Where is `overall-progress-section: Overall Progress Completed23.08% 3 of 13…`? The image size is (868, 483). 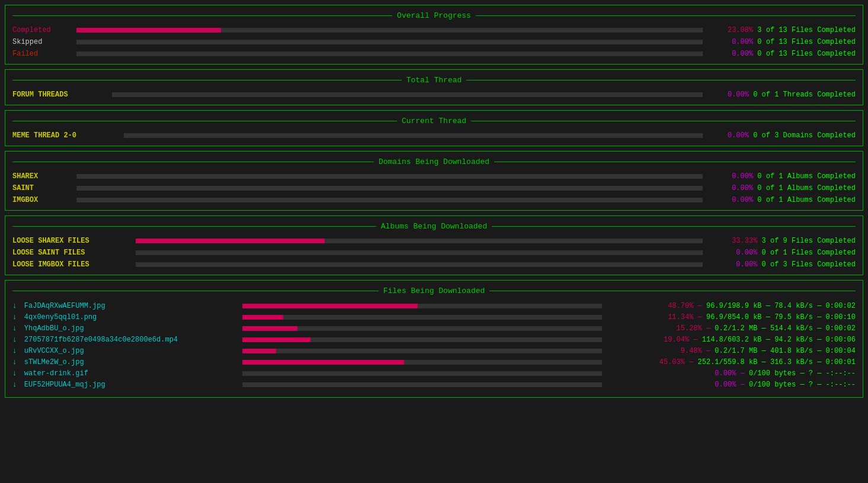
overall-progress-section: Overall Progress Completed23.08% 3 of 13… is located at coordinates (434, 34).